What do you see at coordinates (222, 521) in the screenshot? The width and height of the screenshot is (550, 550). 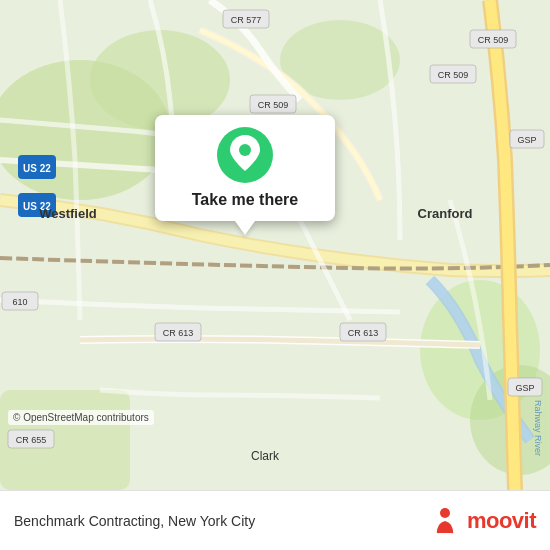 I see `location-text: Benchmark Contracting, New York City` at bounding box center [222, 521].